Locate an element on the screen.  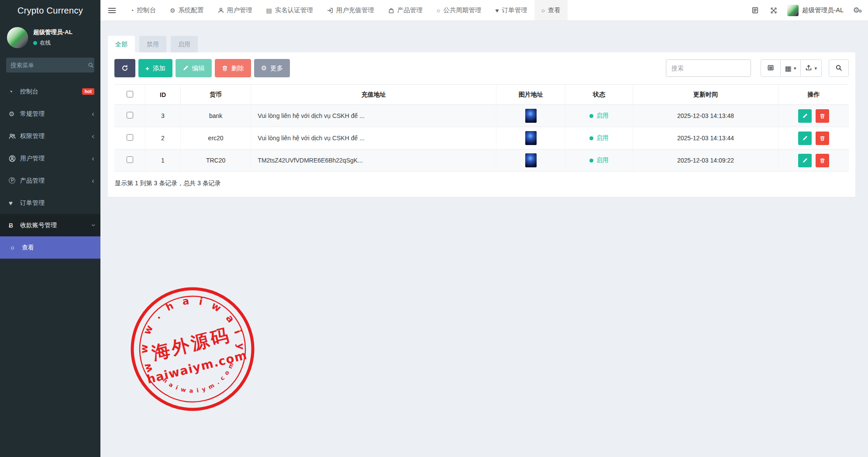
pencil-icon is located at coordinates (186, 68).